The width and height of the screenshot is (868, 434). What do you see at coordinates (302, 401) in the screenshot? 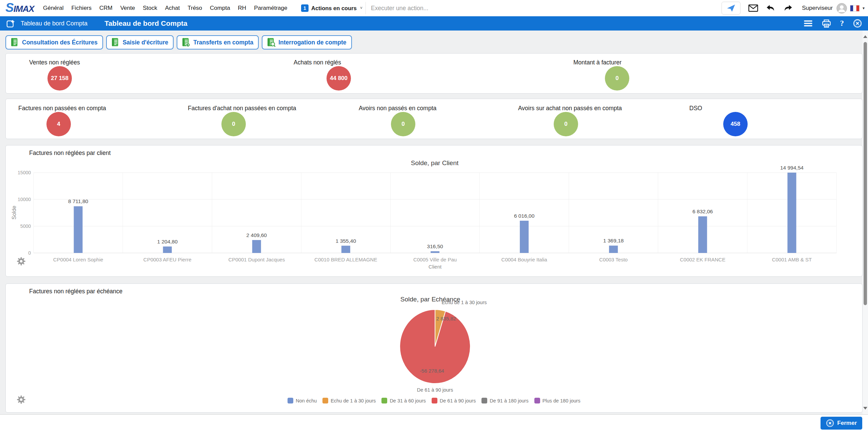
I see `legend-item-non-echu: Non échu` at bounding box center [302, 401].